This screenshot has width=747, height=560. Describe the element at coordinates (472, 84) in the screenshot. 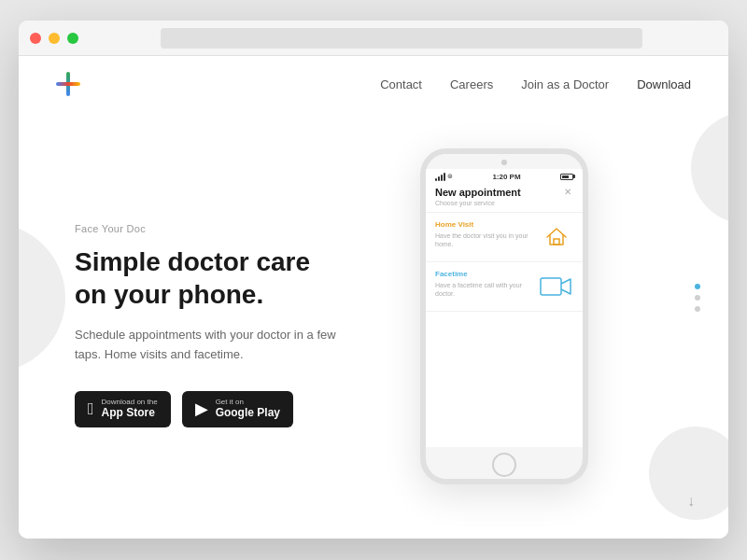

I see `nav-careers: Careers` at that location.